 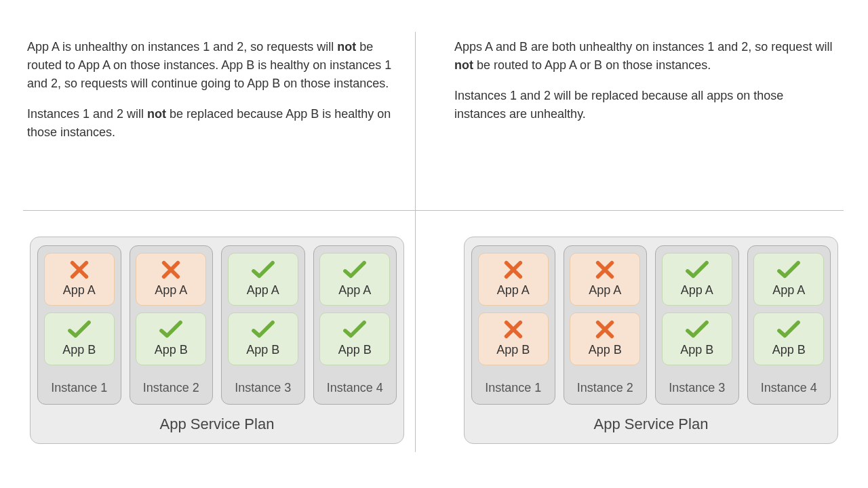 What do you see at coordinates (592, 65) in the screenshot?
I see `text: be routed to App A or B on those instanc…` at bounding box center [592, 65].